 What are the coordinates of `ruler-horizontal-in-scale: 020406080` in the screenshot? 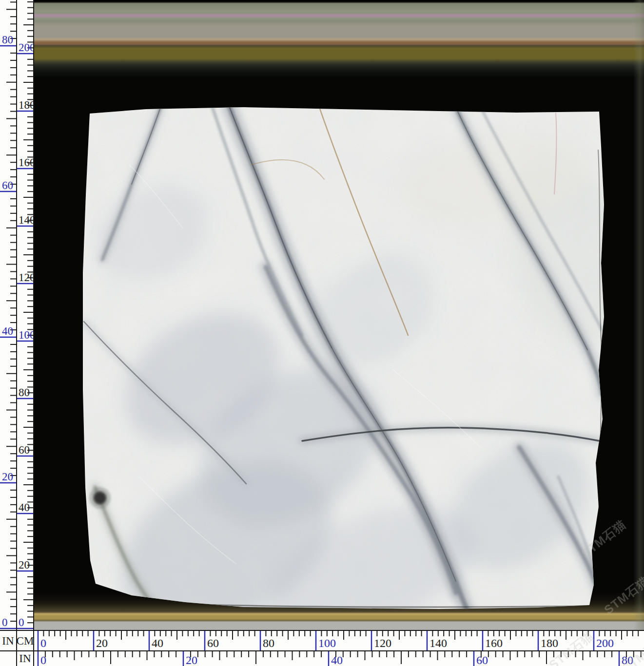 It's located at (339, 659).